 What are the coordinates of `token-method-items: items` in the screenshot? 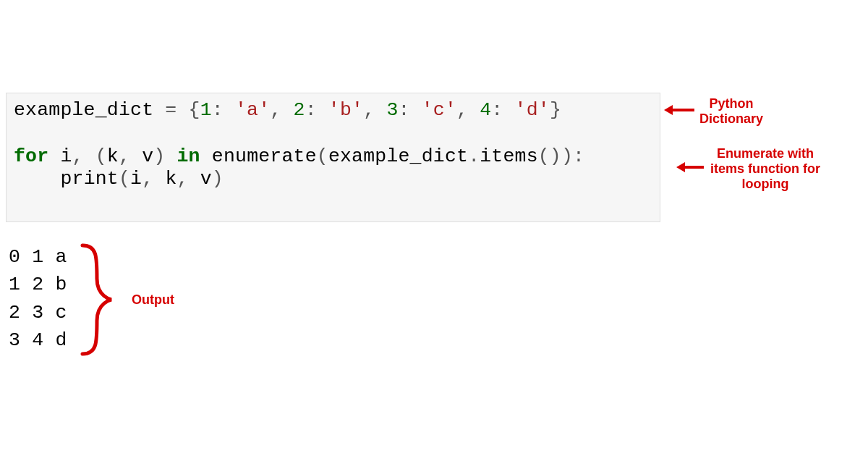 It's located at (509, 156).